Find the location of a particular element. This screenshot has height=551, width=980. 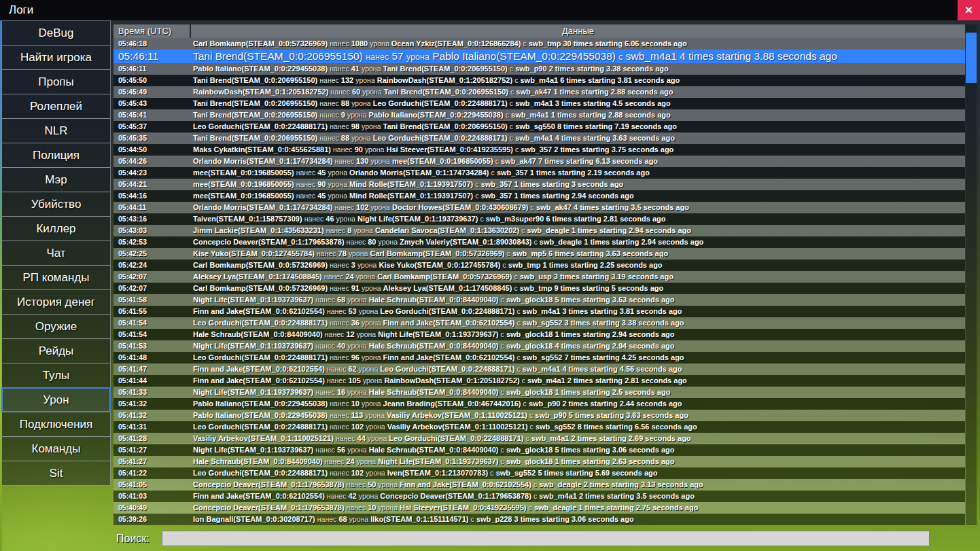

log-row: 05:41:48Leo Gorduchi(STEAM_0:0:224888171… is located at coordinates (540, 357).